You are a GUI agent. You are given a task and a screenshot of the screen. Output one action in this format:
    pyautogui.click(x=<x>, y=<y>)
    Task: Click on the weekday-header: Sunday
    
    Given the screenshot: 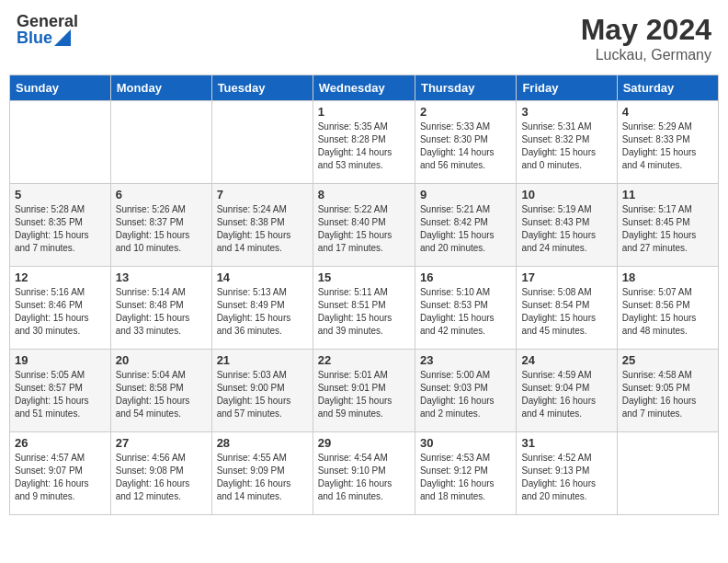 What is the action you would take?
    pyautogui.click(x=61, y=88)
    